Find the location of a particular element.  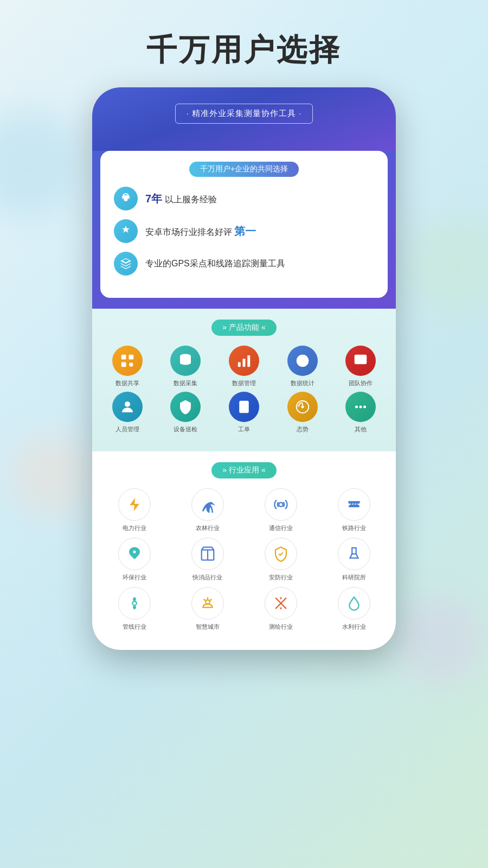

icon-security is located at coordinates (281, 554).